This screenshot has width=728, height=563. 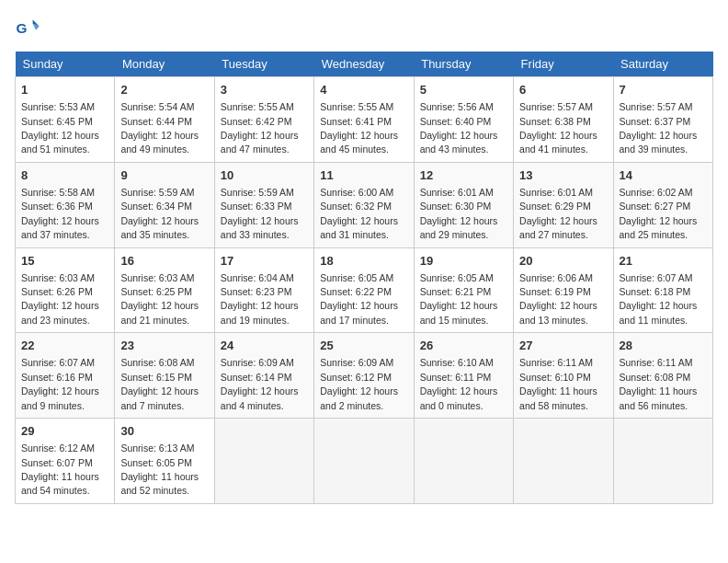 What do you see at coordinates (364, 291) in the screenshot?
I see `calendar-cell: 18Sunrise: 6:05 AMSunset: 6:22 PMDayligh…` at bounding box center [364, 291].